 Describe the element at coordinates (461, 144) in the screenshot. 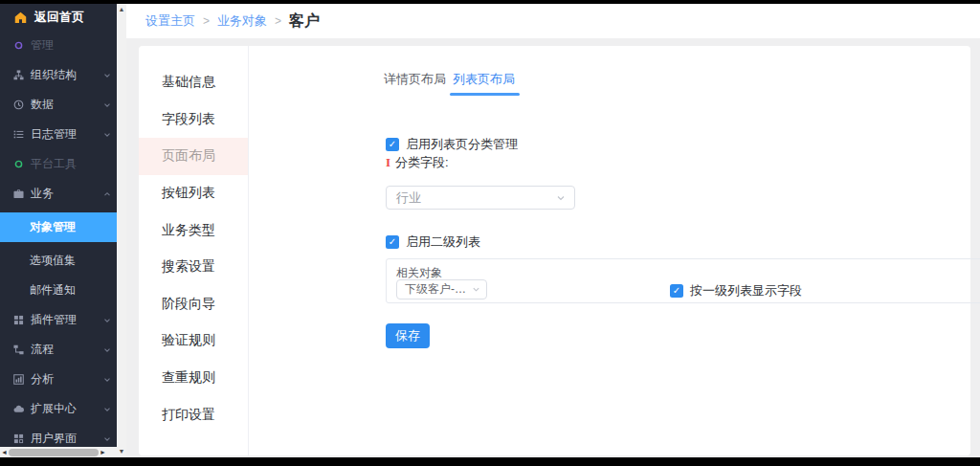

I see `enable-category-label: 启用列表页分类管理` at that location.